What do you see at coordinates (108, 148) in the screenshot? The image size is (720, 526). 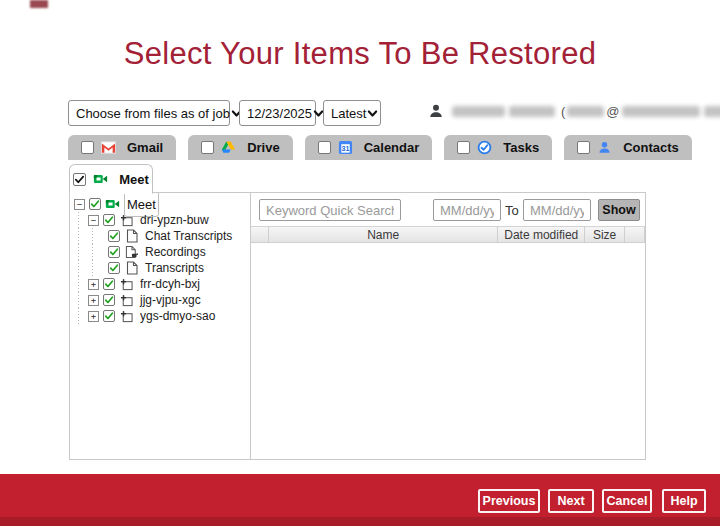 I see `gmail-icon` at bounding box center [108, 148].